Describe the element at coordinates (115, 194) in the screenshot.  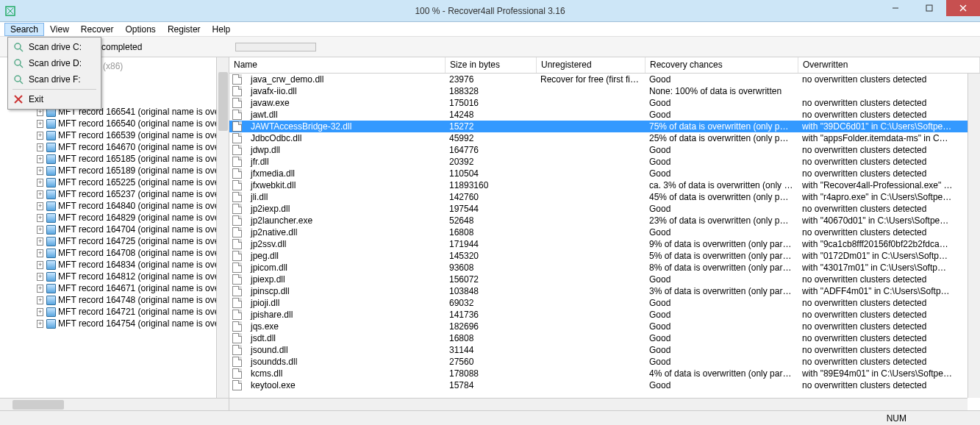
I see `tree-item: +MFT record 165237 (original name is ove…` at that location.